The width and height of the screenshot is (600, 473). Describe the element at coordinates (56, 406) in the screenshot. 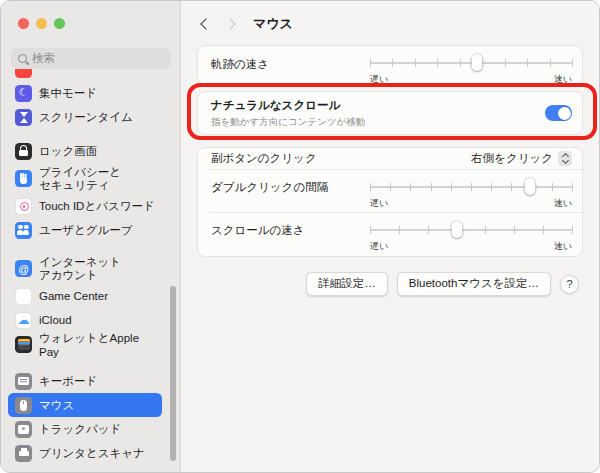

I see `sidebar-item-label: マウス` at that location.